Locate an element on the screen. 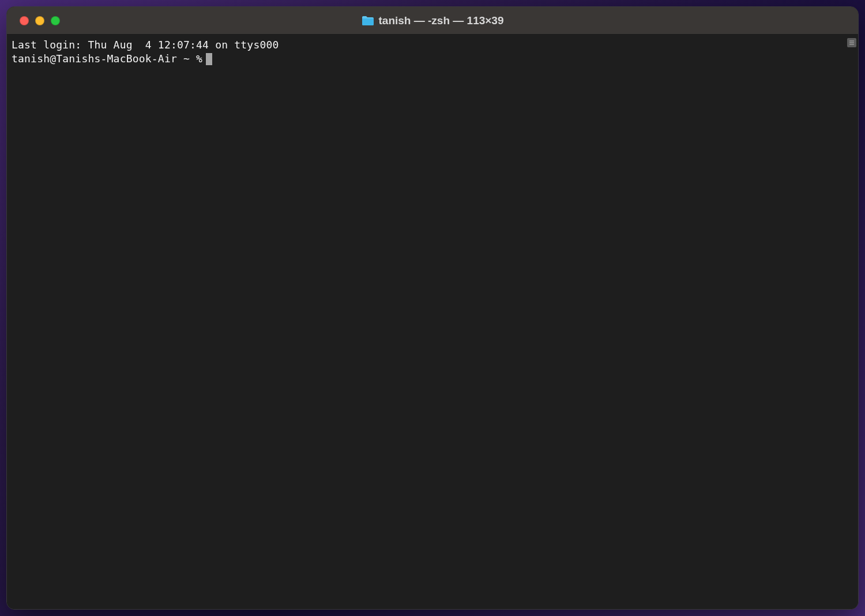  title-bar: tanish — -zsh — 113×39 is located at coordinates (432, 21).